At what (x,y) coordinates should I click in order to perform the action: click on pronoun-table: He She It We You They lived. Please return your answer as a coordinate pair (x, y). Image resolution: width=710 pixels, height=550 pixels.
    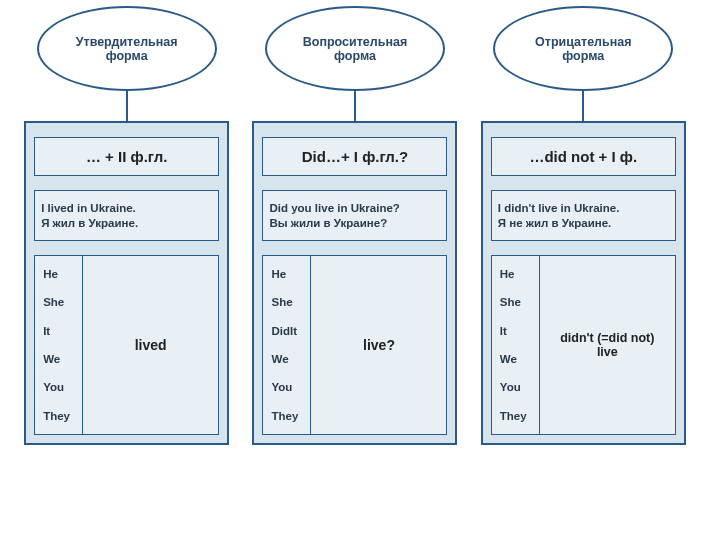
    Looking at the image, I should click on (126, 345).